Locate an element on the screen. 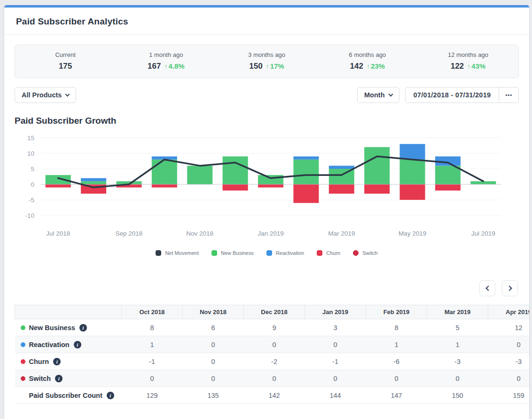  next-page-button is located at coordinates (510, 288).